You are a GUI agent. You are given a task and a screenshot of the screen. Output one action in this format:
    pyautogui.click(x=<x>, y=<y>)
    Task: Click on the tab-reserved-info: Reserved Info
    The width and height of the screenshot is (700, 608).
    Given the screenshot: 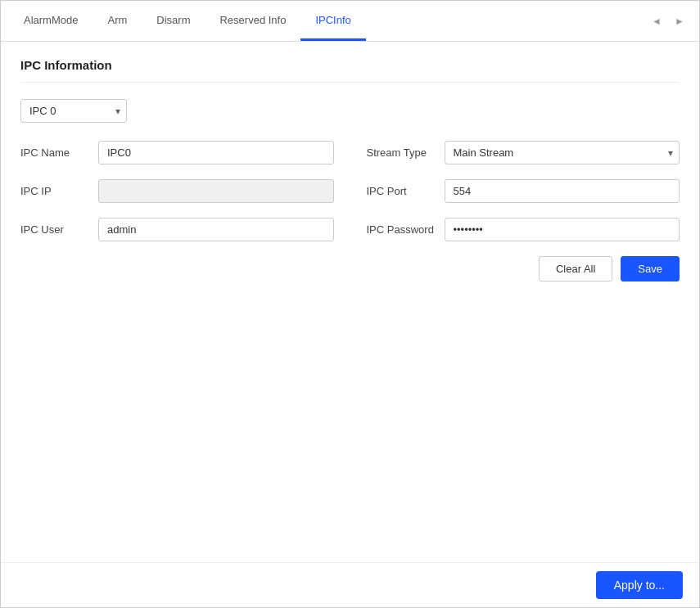 What is the action you would take?
    pyautogui.click(x=252, y=21)
    